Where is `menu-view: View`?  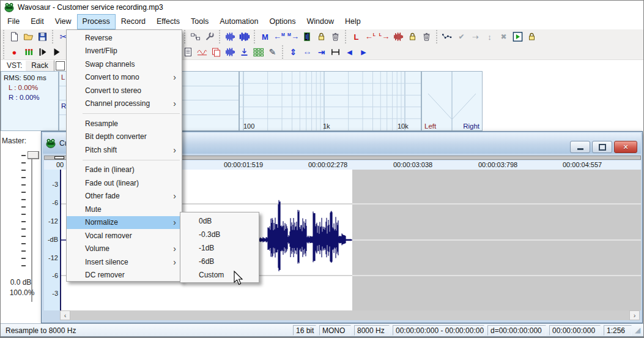 menu-view: View is located at coordinates (64, 22).